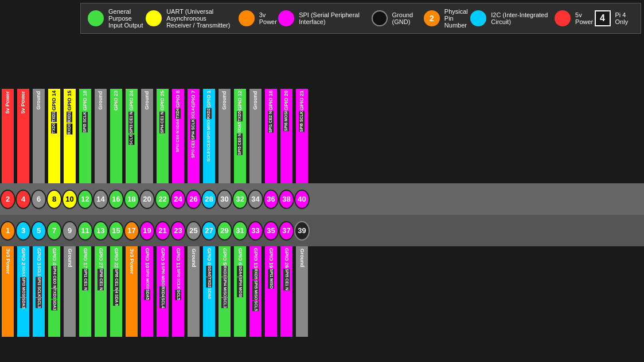 This screenshot has width=644, height=362. I want to click on pin-16-circle: 16, so click(116, 199).